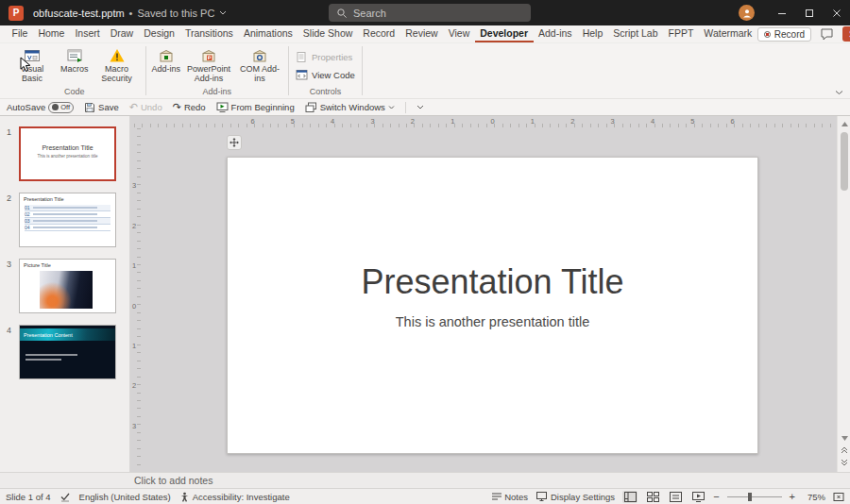  I want to click on vertical-scrollbar, so click(843, 294).